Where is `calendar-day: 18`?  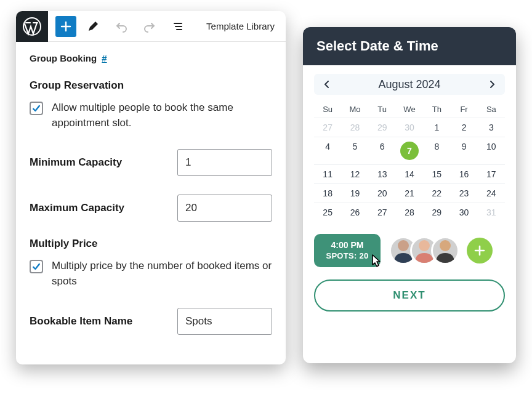 calendar-day: 18 is located at coordinates (328, 193).